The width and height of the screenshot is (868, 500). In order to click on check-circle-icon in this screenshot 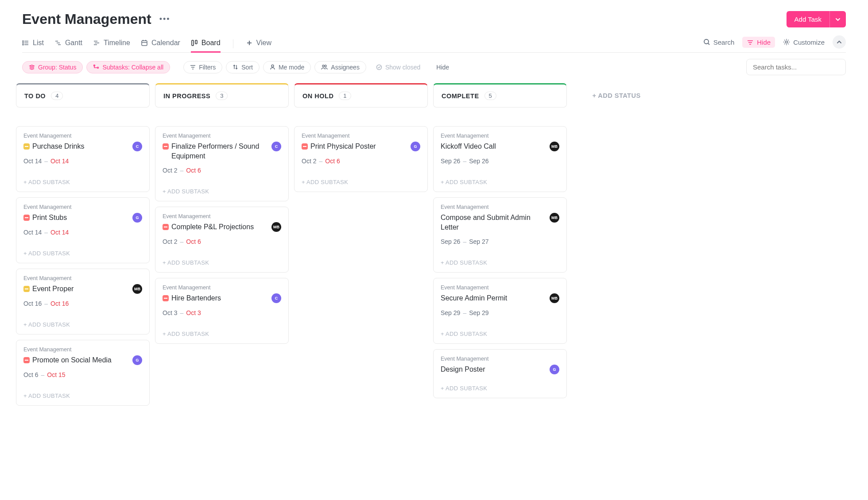, I will do `click(379, 67)`.